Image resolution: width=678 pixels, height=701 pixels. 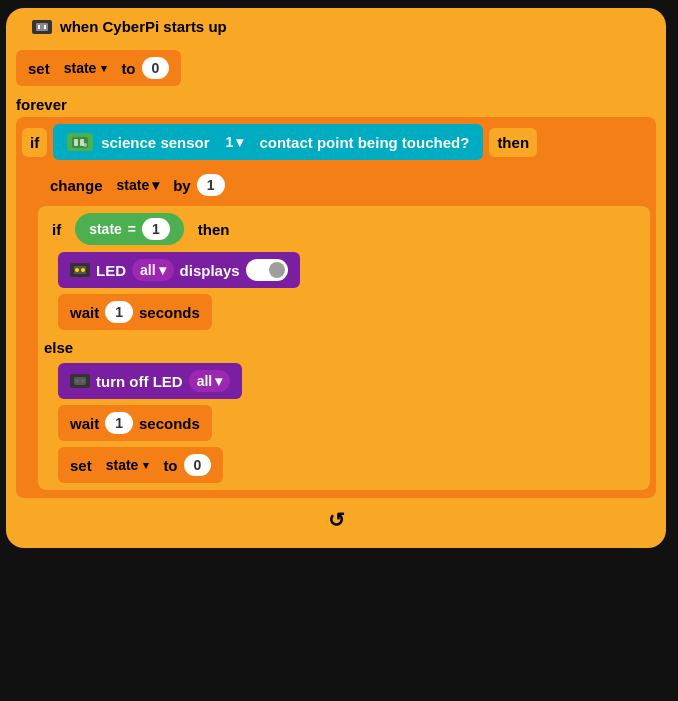 What do you see at coordinates (84, 312) in the screenshot?
I see `wait1-label: wait` at bounding box center [84, 312].